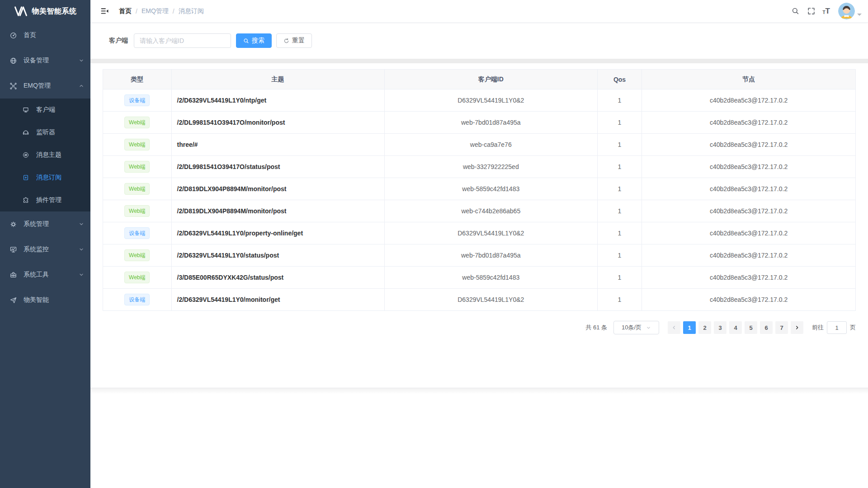  What do you see at coordinates (479, 167) in the screenshot?
I see `table-row: Web端 /2/DL9981541O39417O/status/post web…` at bounding box center [479, 167].